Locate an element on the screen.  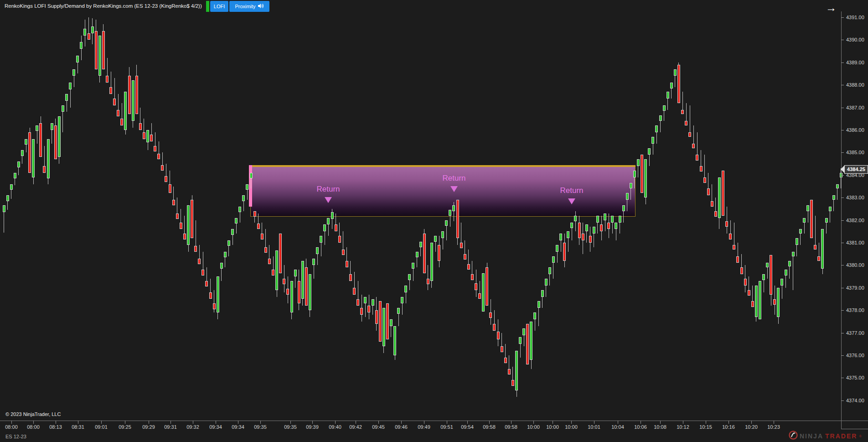
proximity-button: Proximity is located at coordinates (249, 6).